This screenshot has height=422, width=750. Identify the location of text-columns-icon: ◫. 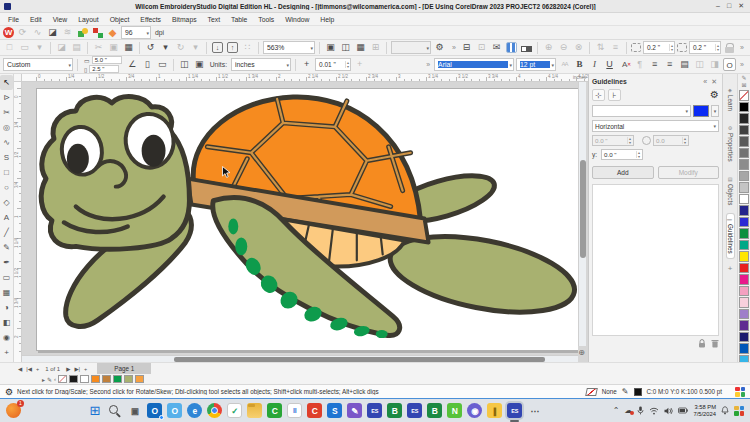
(700, 64).